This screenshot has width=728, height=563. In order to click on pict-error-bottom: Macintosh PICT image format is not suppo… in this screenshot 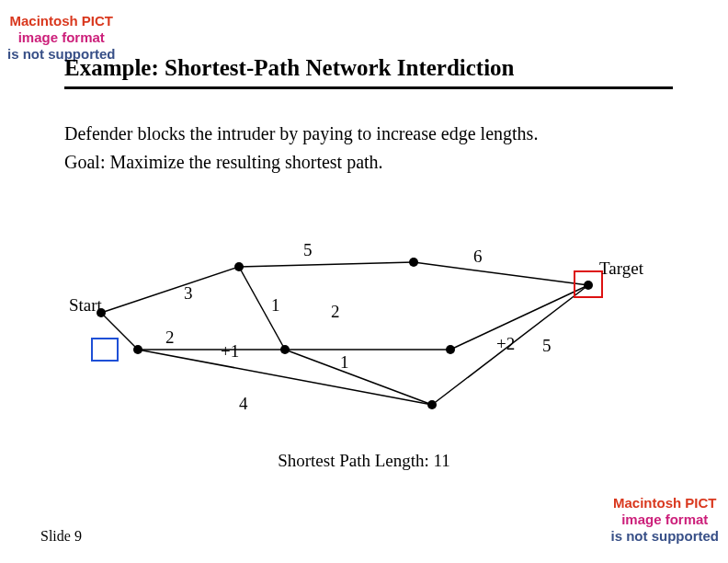, I will do `click(665, 520)`.